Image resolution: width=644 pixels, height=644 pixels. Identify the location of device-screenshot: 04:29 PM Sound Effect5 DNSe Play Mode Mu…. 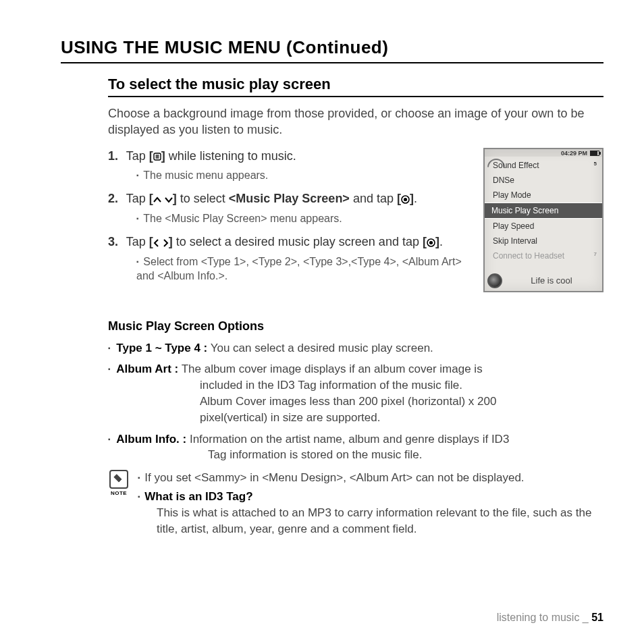
(543, 220).